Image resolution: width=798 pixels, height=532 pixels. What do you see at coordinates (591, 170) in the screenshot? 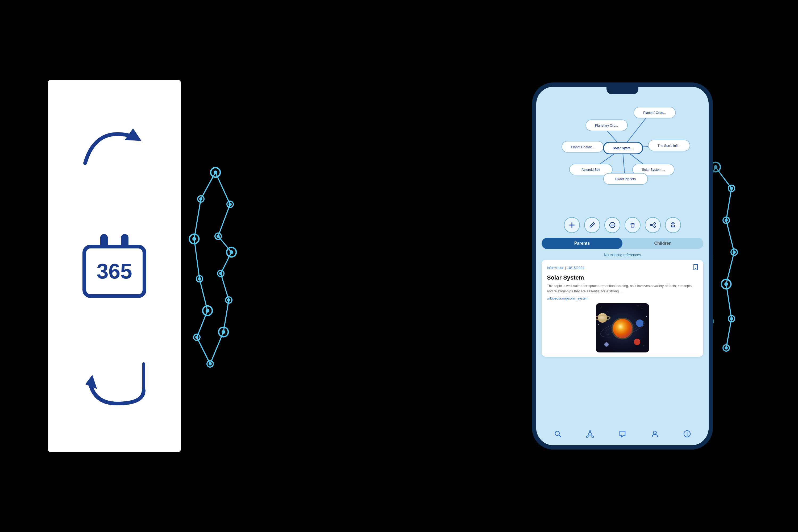
I see `svg-text: Asteroid Belt` at bounding box center [591, 170].